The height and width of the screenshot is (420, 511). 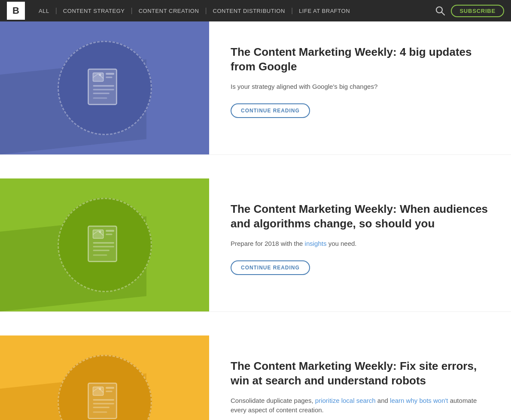 What do you see at coordinates (16, 11) in the screenshot?
I see `logo: B` at bounding box center [16, 11].